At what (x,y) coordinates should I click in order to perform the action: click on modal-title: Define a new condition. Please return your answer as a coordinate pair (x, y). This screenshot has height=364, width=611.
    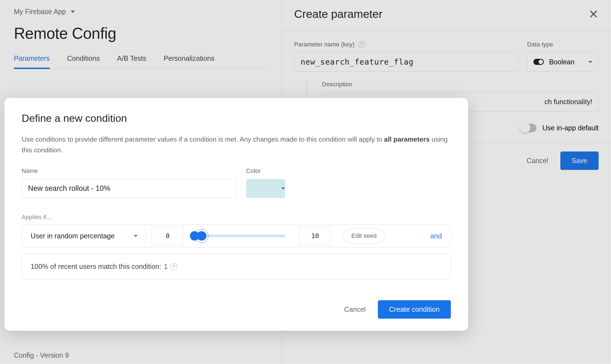
    Looking at the image, I should click on (236, 118).